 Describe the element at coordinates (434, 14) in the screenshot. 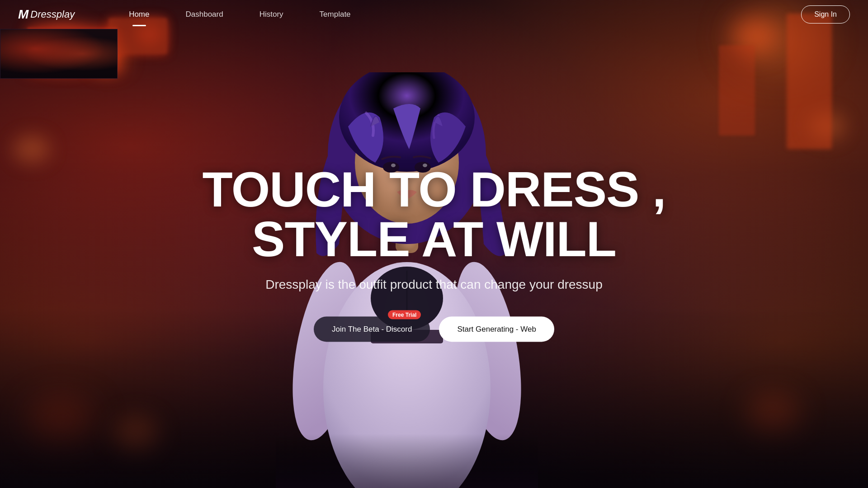

I see `navigation: M Dressplay Home Dashboard History Templ…` at that location.